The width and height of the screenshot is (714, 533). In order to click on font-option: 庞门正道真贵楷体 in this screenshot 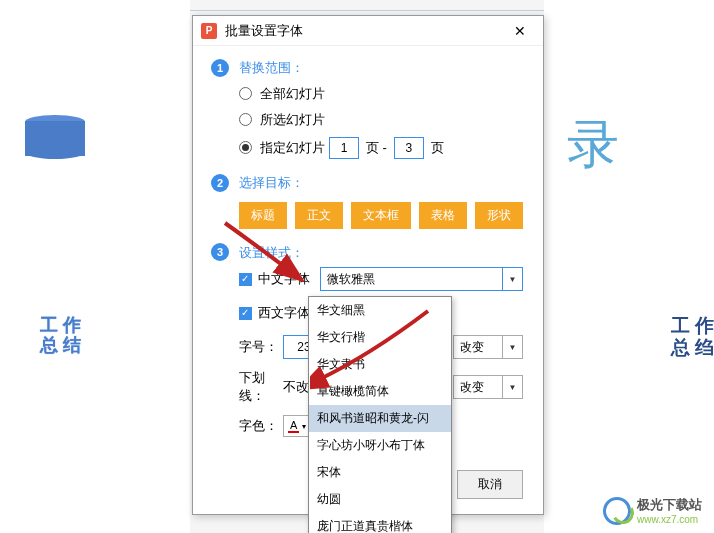, I will do `click(380, 523)`.